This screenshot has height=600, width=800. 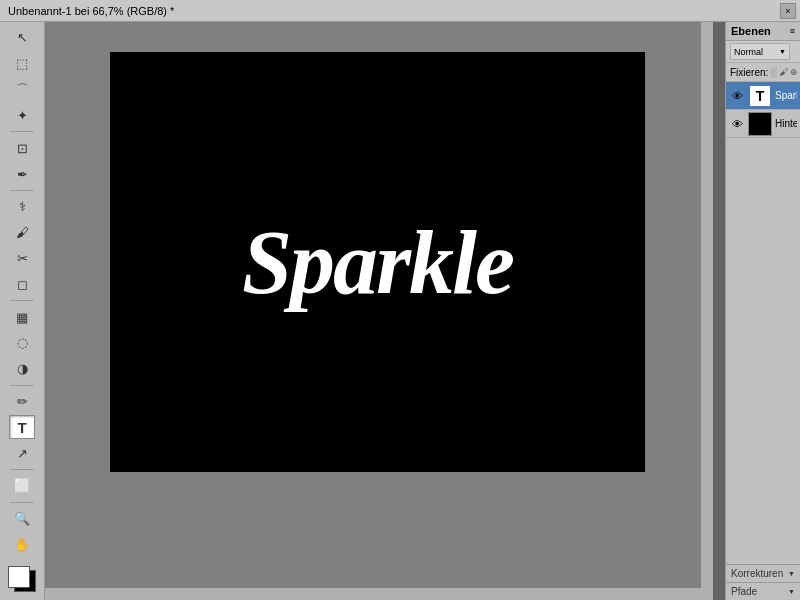 What do you see at coordinates (22, 311) in the screenshot?
I see `left-toolbar: ↖ ⬚ ⌒ ✦ ⊡ ✒ ⚕ 🖌 ✂ ◻ ▦ ◌ ◑ ✏ T ↗ ⬜ 🔍 ✋` at bounding box center [22, 311].